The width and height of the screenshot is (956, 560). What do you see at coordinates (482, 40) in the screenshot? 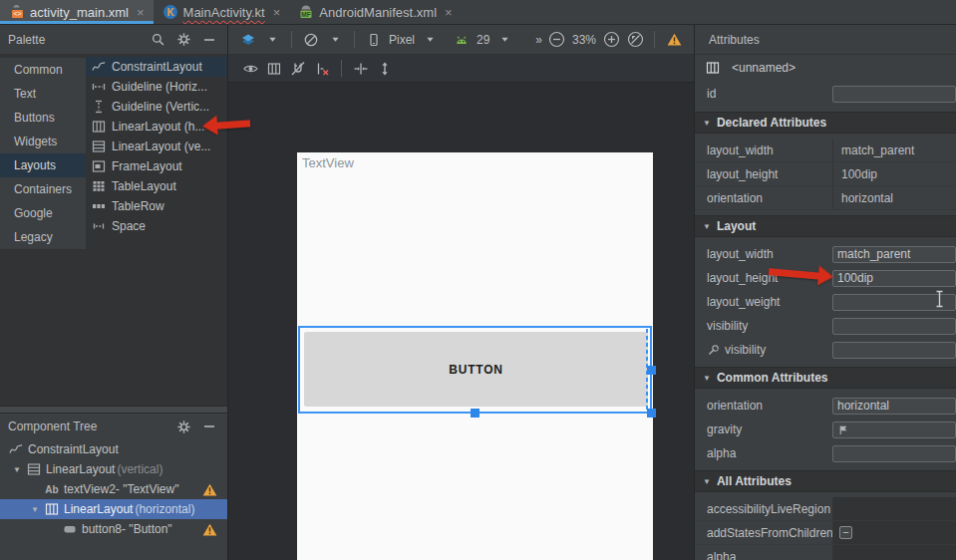
I see `toolbar-text-29: 29` at bounding box center [482, 40].